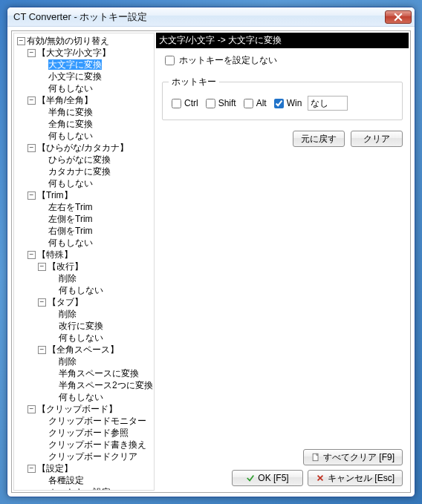 Image resolution: width=422 pixels, height=504 pixels. What do you see at coordinates (194, 82) in the screenshot?
I see `fieldset-legend: ホットキー` at bounding box center [194, 82].